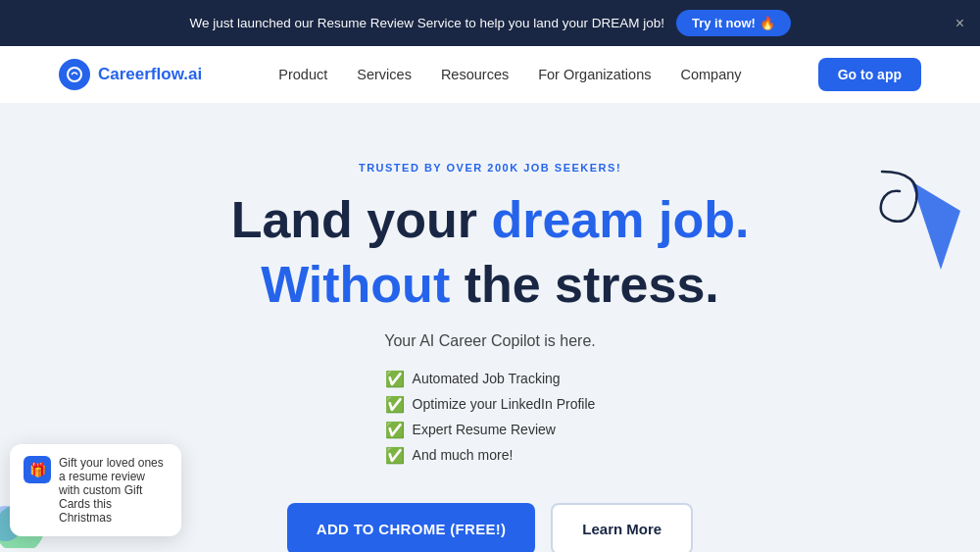 This screenshot has width=980, height=552. What do you see at coordinates (474, 75) in the screenshot?
I see `nav-item-resources: Resources` at bounding box center [474, 75].